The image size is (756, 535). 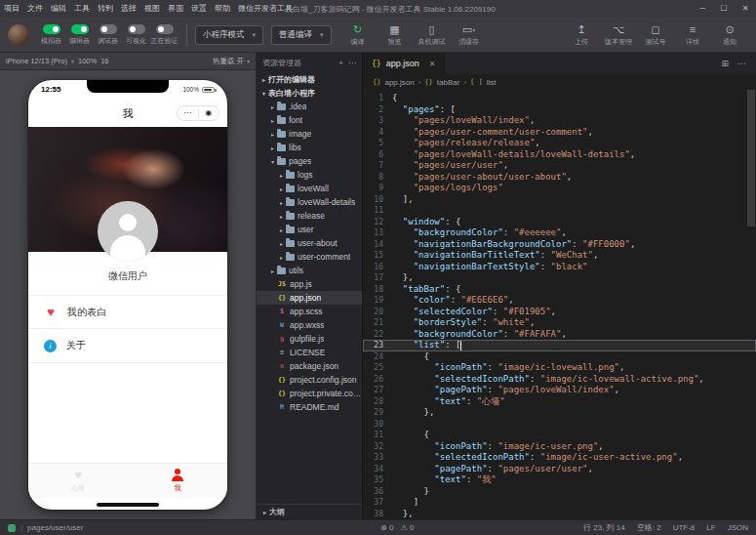 I want to click on problems-indicator: ⊗ 0 ⚠ 0, so click(x=397, y=527).